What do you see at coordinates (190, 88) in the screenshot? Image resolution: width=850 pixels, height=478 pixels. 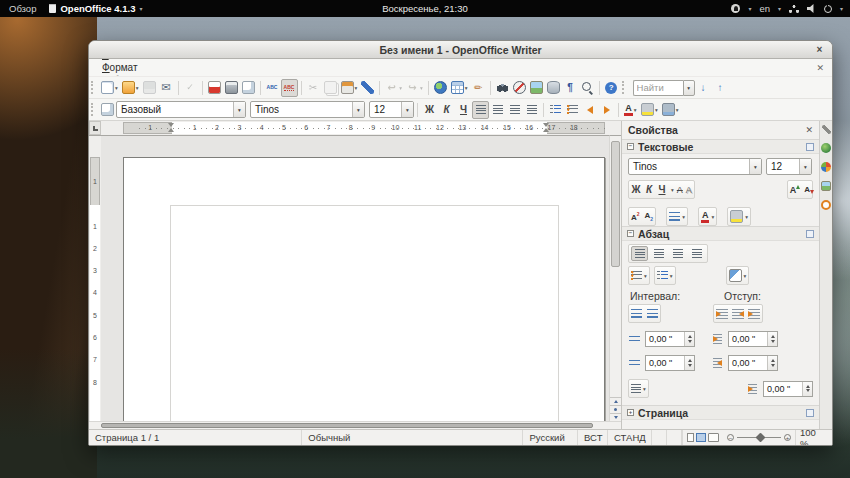 I see `edit-file-button: ✓` at bounding box center [190, 88].